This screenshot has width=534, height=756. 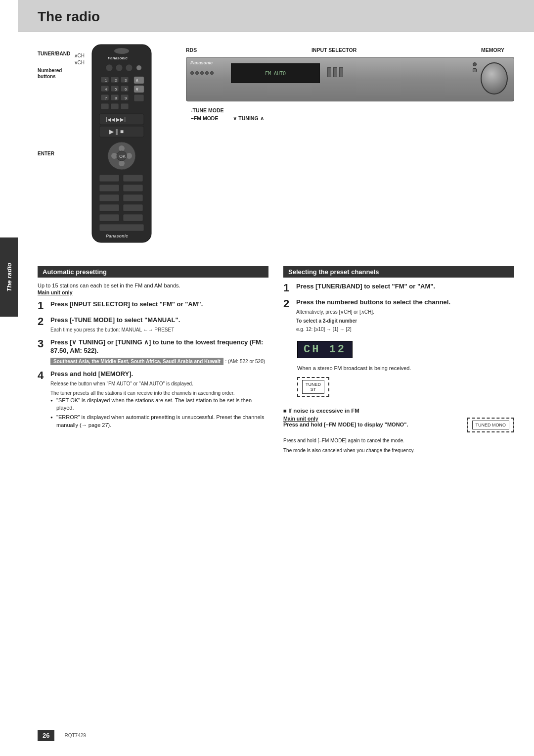 I want to click on automatic-presetting-header: Automatic presetting, so click(x=153, y=272).